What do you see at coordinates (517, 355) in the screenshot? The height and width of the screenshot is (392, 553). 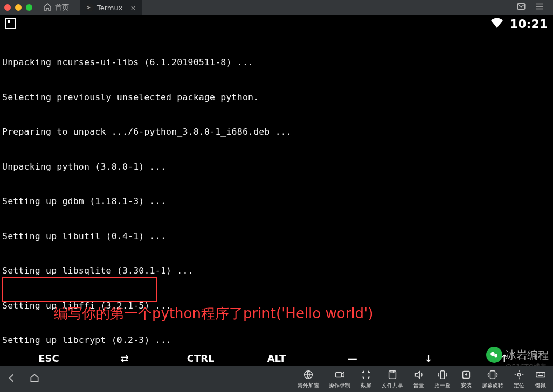 I see `watermark: 冰岩编程` at bounding box center [517, 355].